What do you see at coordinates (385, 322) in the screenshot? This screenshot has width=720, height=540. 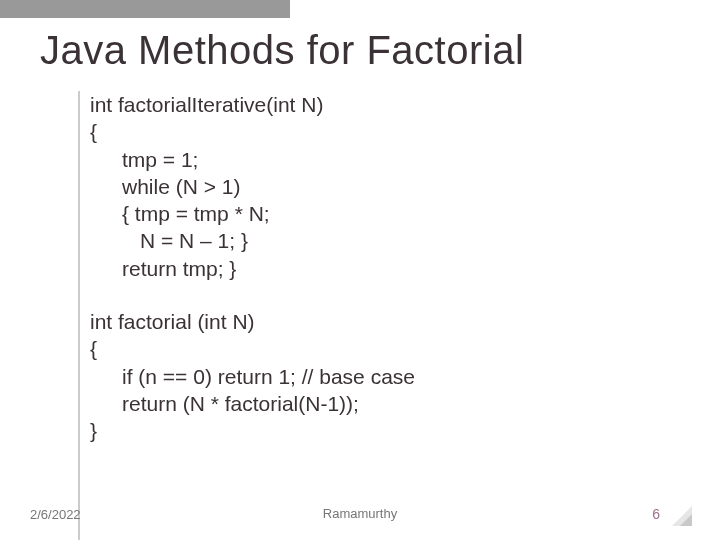 I see `code-line: int factorial (int N)` at bounding box center [385, 322].